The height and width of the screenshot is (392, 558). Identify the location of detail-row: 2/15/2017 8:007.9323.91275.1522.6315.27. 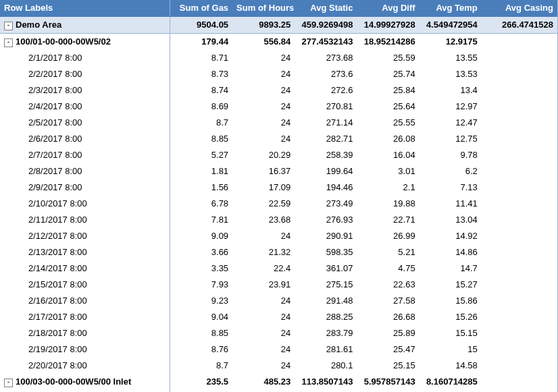
(279, 285).